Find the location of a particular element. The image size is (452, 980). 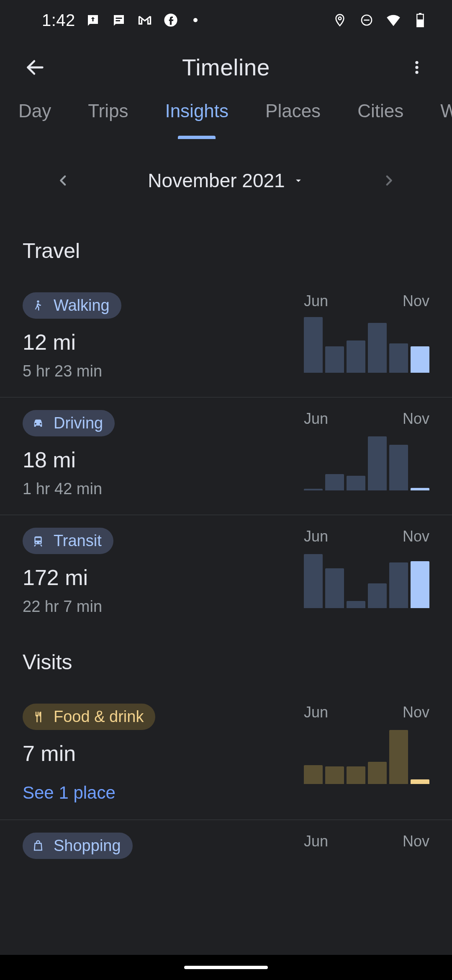

page-title: Timeline is located at coordinates (226, 67).